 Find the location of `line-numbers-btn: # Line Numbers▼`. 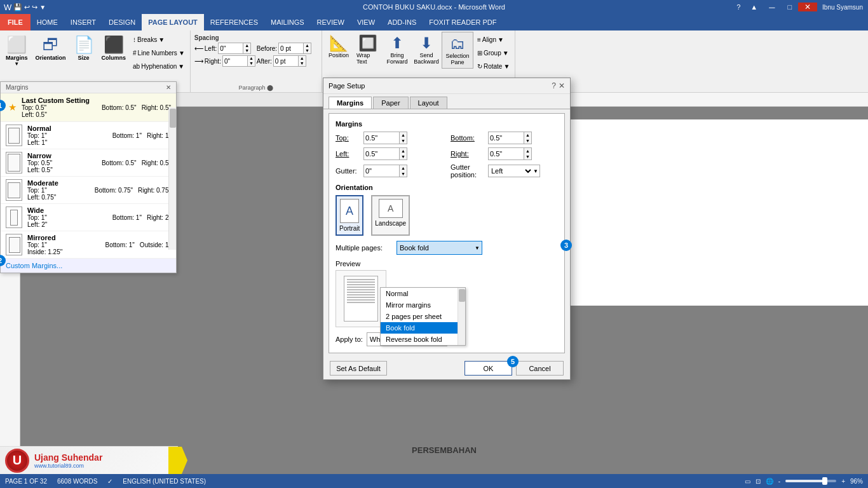

line-numbers-btn: # Line Numbers▼ is located at coordinates (159, 53).